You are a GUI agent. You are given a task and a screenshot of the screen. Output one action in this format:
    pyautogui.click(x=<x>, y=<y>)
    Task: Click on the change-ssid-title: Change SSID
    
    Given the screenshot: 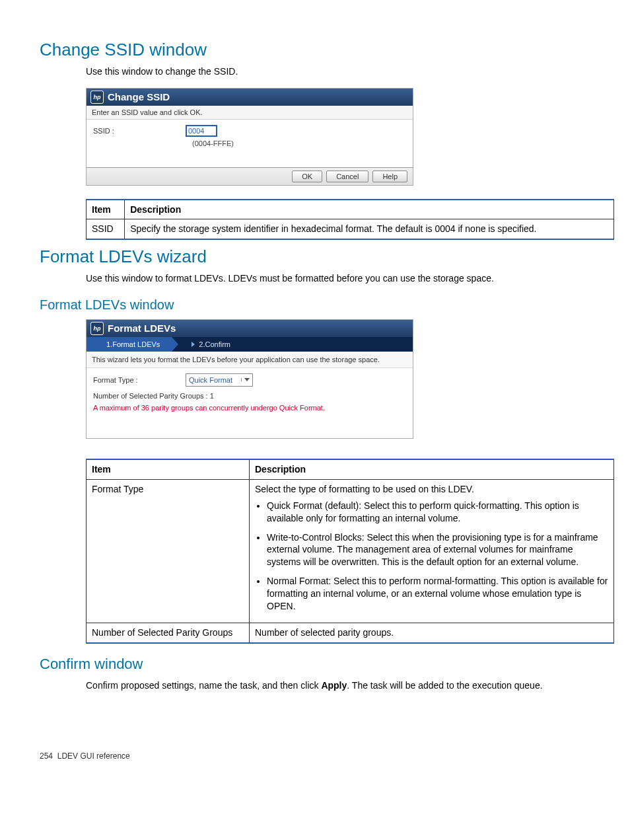 What is the action you would take?
    pyautogui.click(x=139, y=96)
    